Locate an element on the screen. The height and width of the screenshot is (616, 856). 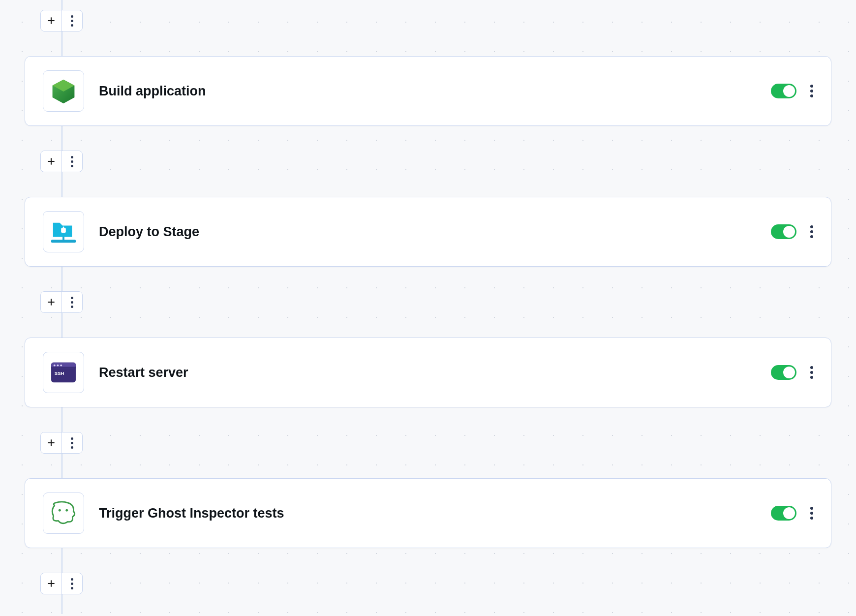
deploy-icon is located at coordinates (63, 232).